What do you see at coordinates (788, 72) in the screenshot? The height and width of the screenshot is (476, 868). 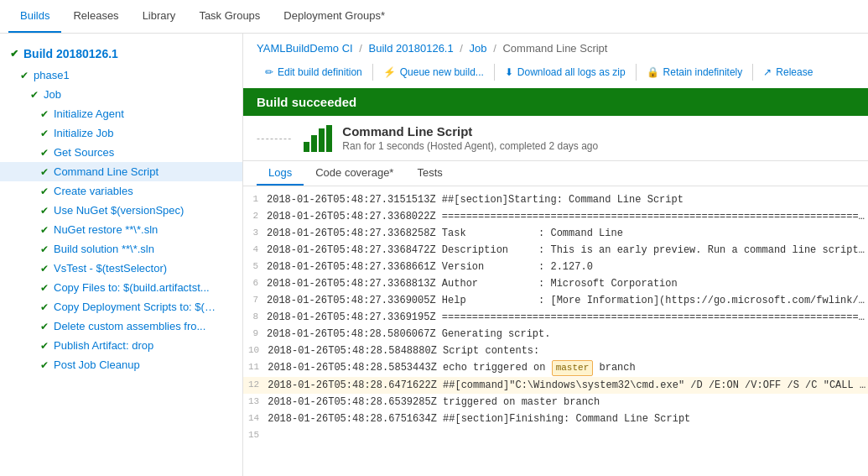 I see `release-button: ↗ Release` at bounding box center [788, 72].